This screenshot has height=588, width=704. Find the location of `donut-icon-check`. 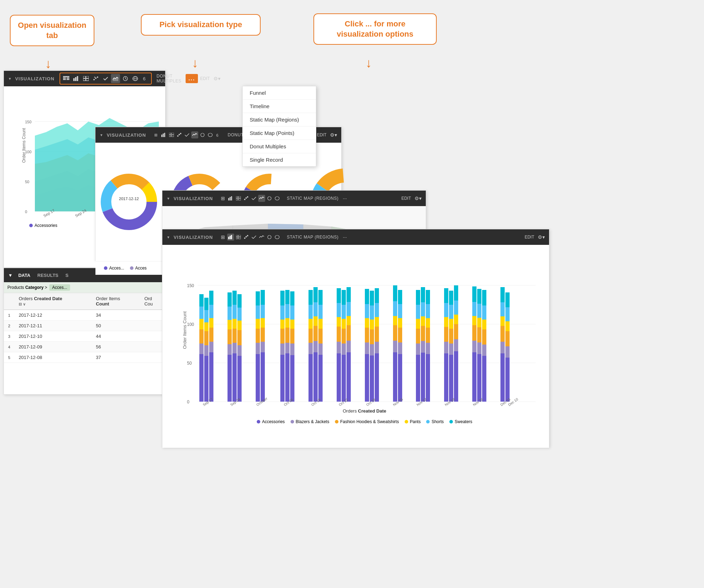

donut-icon-check is located at coordinates (187, 135).